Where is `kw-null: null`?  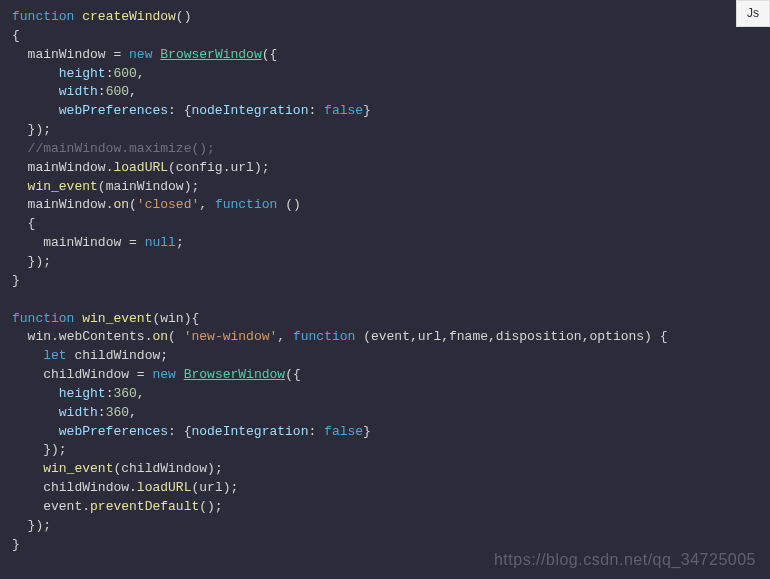
kw-null: null is located at coordinates (160, 242).